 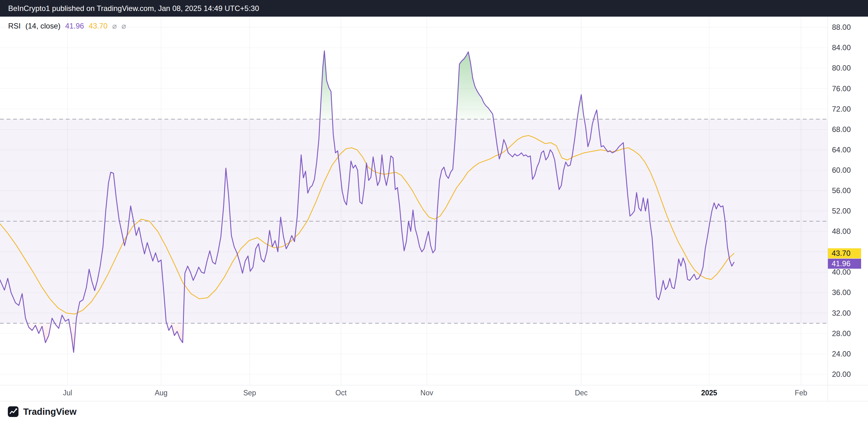 What do you see at coordinates (841, 170) in the screenshot?
I see `price-tick-label: 60.00` at bounding box center [841, 170].